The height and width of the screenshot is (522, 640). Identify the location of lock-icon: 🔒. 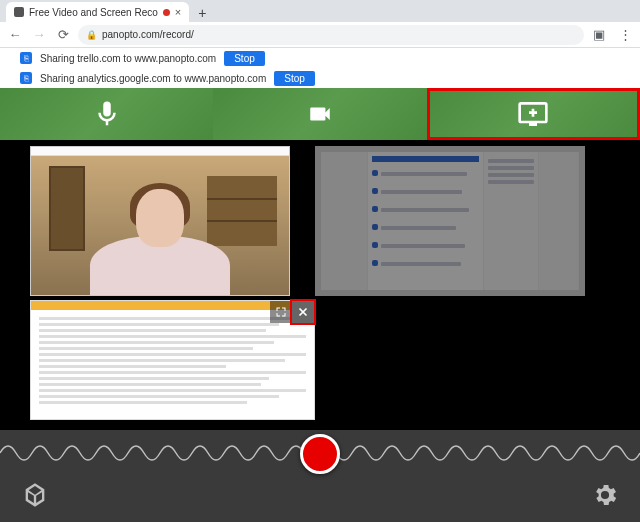
(92, 35).